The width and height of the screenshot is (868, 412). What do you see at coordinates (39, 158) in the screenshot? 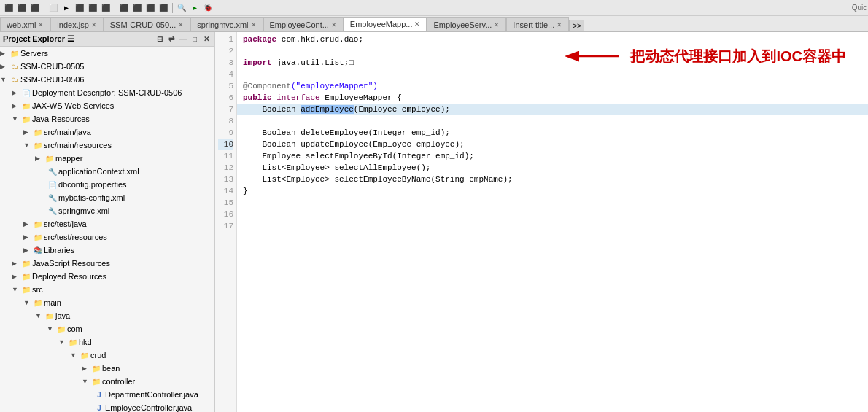
I see `arrow-mapper-res: ▶` at bounding box center [39, 158].